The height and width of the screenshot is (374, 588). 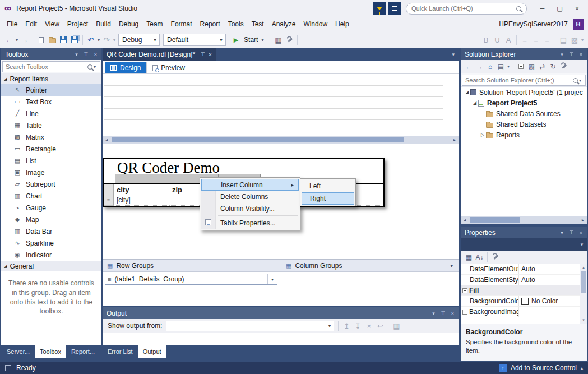 What do you see at coordinates (315, 24) in the screenshot?
I see `menu-window: Window` at bounding box center [315, 24].